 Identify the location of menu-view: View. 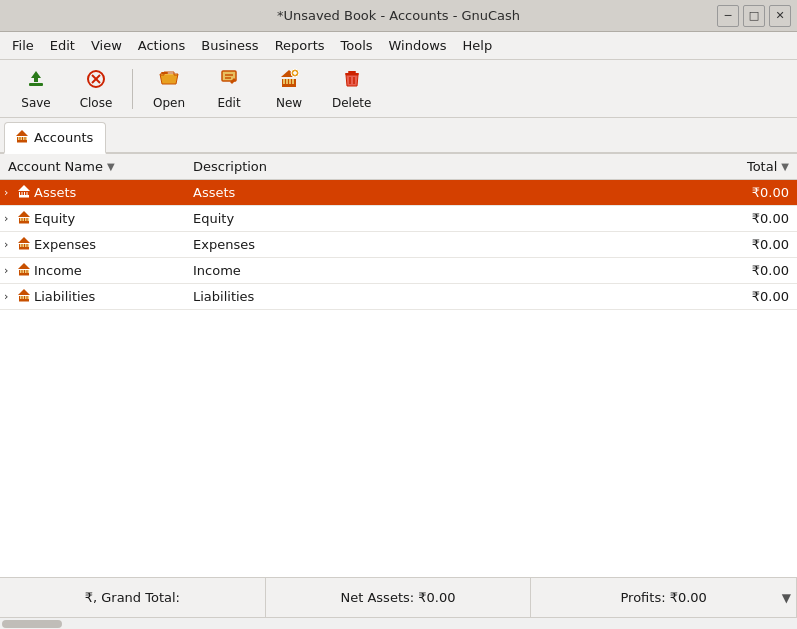
(106, 46).